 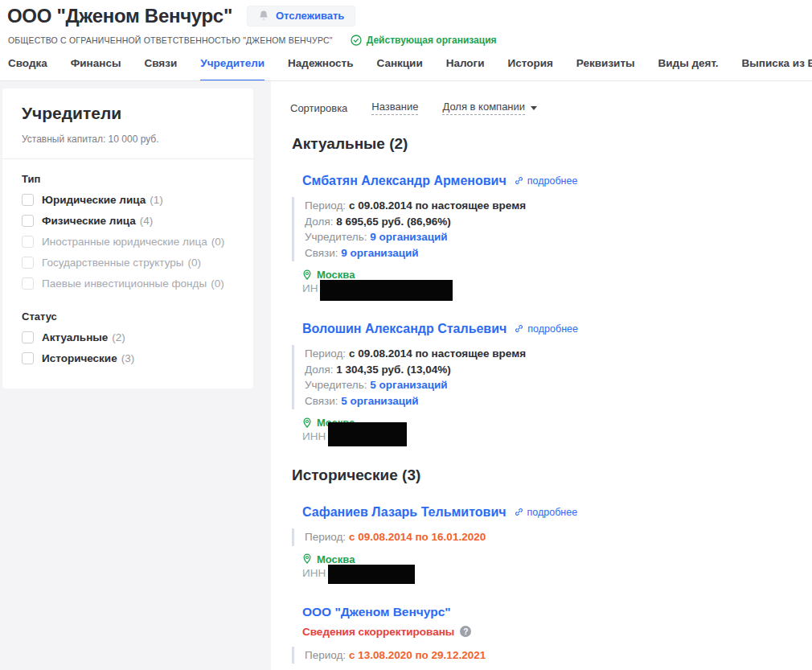 I want to click on location-row: Москва, so click(x=557, y=275).